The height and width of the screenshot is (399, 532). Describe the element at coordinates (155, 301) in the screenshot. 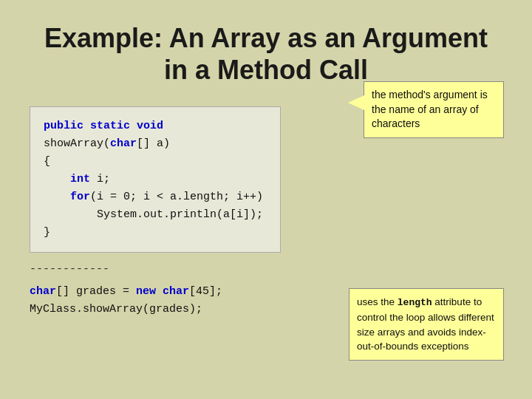

I see `code-extra-block: char[] grades = new char[45]; MyClass.sh…` at that location.